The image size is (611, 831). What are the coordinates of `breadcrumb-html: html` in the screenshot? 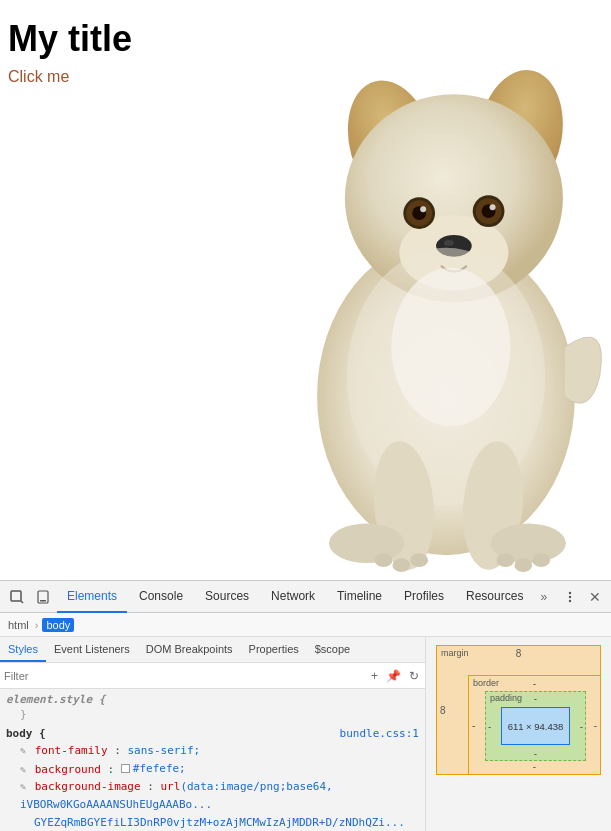 It's located at (18, 625).